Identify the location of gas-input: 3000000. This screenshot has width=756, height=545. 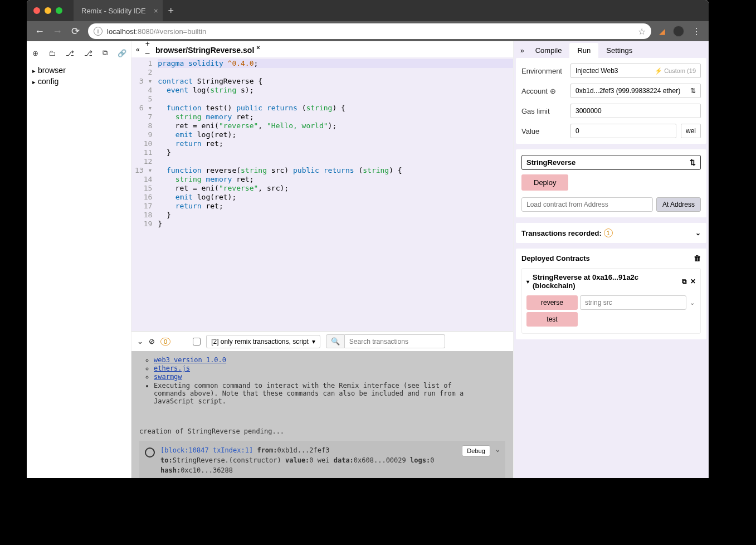
(636, 111).